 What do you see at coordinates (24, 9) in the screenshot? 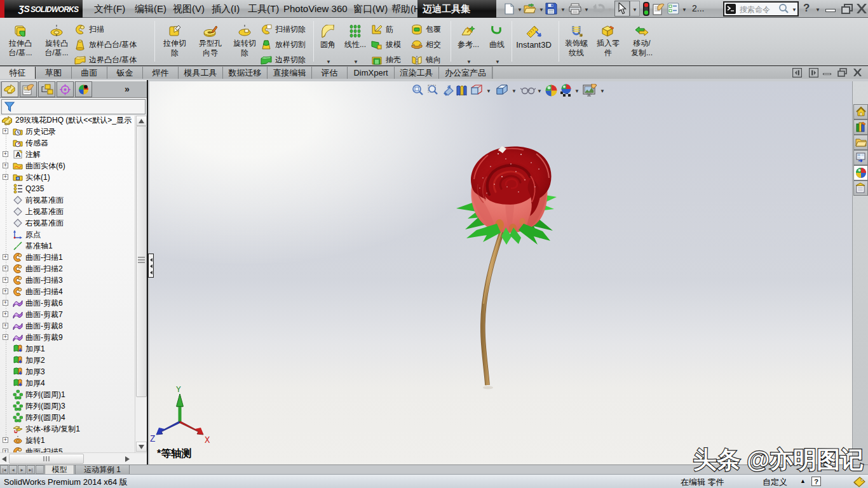
I see `svg-text: ƷS` at bounding box center [24, 9].